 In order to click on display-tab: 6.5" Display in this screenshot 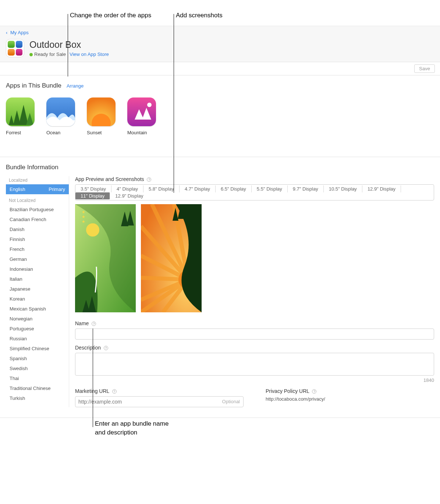, I will do `click(234, 189)`.